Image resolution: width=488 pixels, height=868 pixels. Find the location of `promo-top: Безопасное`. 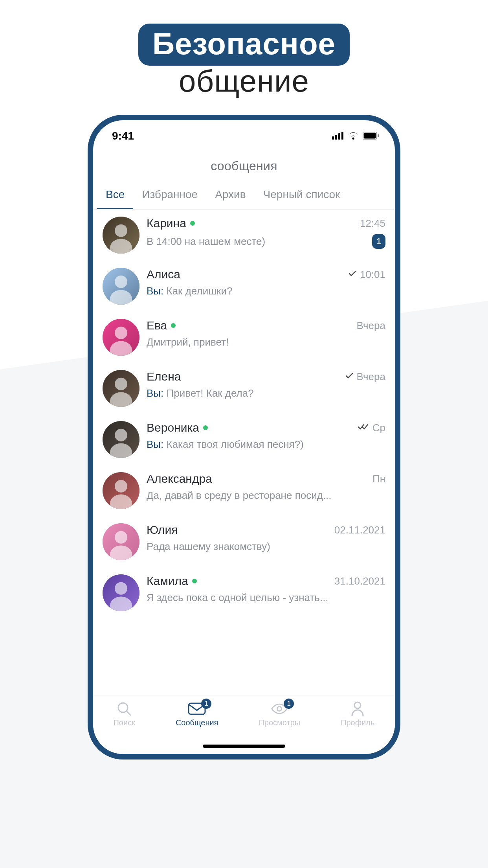

promo-top: Безопасное is located at coordinates (244, 45).